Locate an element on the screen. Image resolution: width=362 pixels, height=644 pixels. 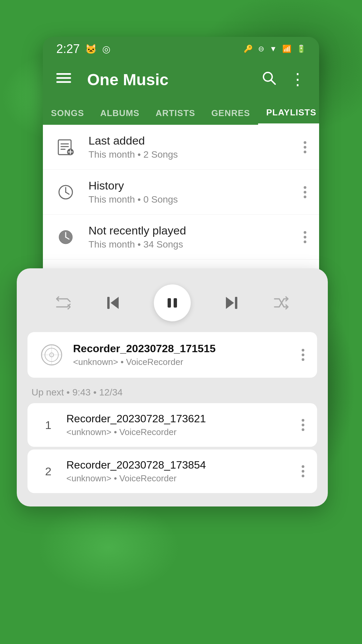
now-playing-info: Recorder_20230728_171515 <unknown> • Voi… is located at coordinates (186, 355).